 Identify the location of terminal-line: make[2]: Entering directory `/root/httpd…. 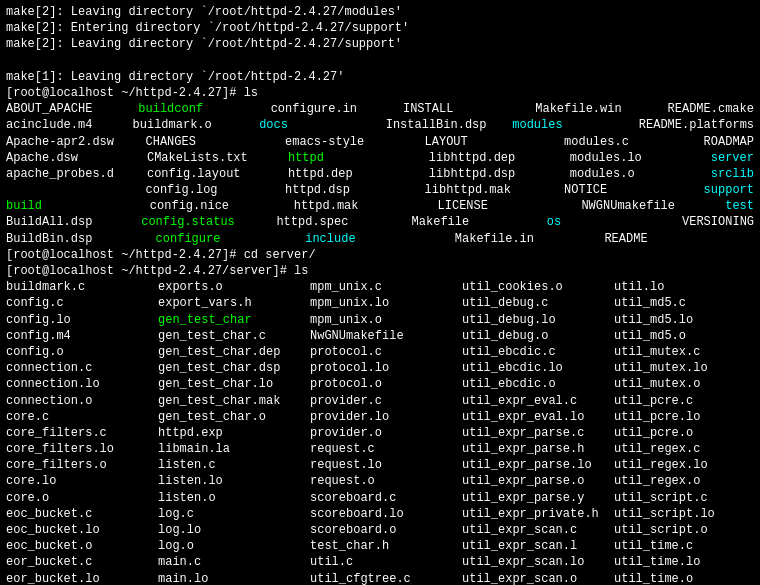
(380, 28).